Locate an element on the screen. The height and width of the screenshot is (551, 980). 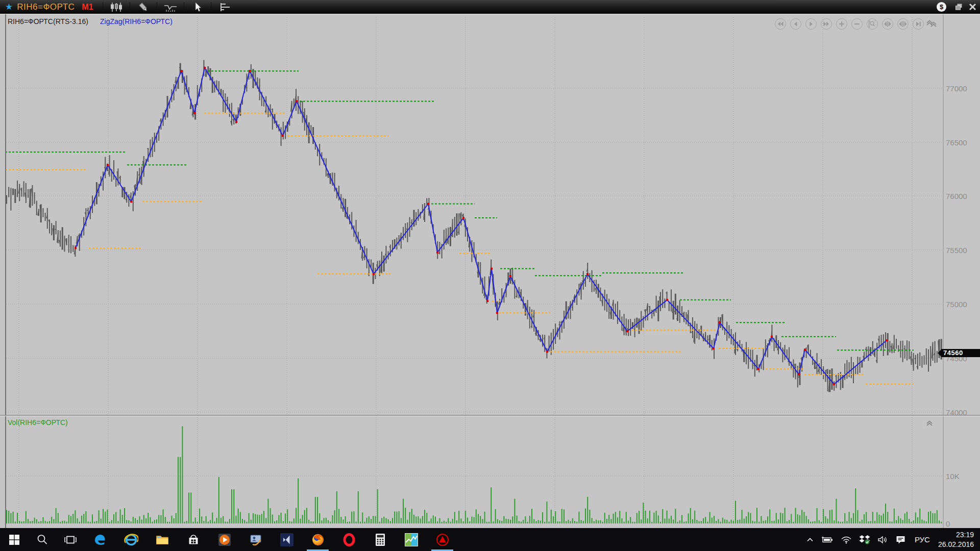
windows-taskbar: РУС 23:19 26.02.2016 is located at coordinates (490, 540).